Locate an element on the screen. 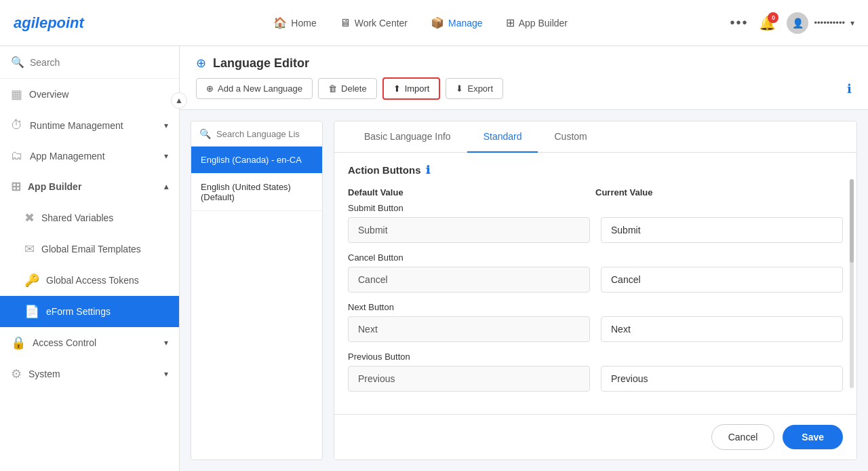 The height and width of the screenshot is (471, 868). scrollbar is located at coordinates (852, 284).